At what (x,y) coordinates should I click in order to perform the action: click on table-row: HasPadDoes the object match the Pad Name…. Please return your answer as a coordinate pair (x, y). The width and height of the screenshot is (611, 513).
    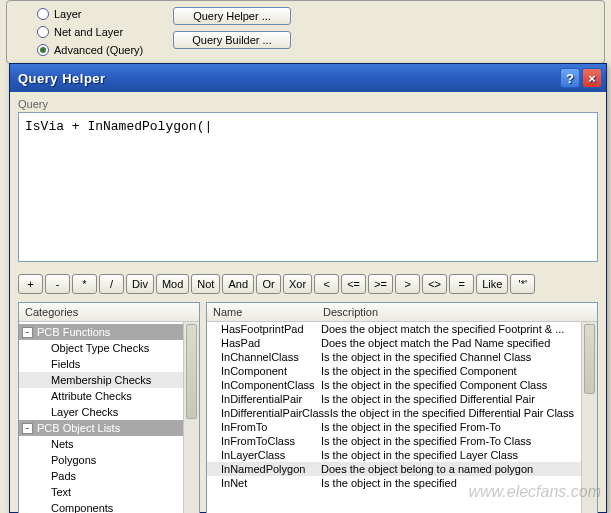
    Looking at the image, I should click on (402, 343).